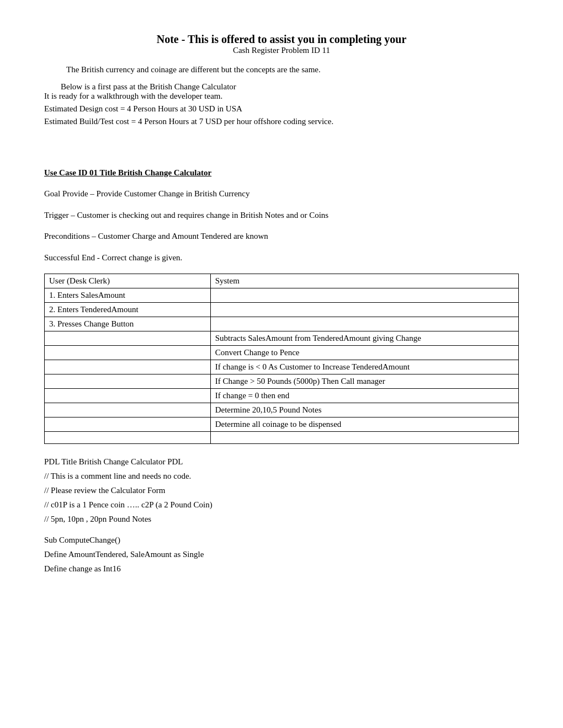 This screenshot has width=563, height=728. Describe the element at coordinates (282, 462) in the screenshot. I see `pdl-title: PDL Title British Change Calculator PDL` at that location.